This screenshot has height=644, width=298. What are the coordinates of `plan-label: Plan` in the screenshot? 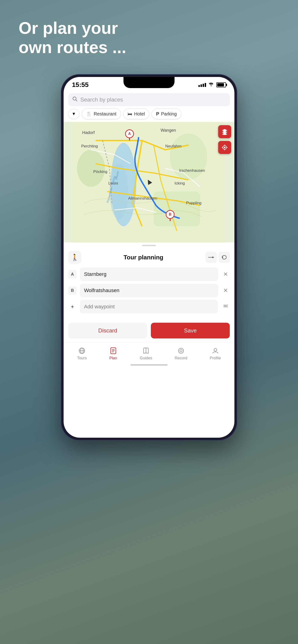 It's located at (113, 358).